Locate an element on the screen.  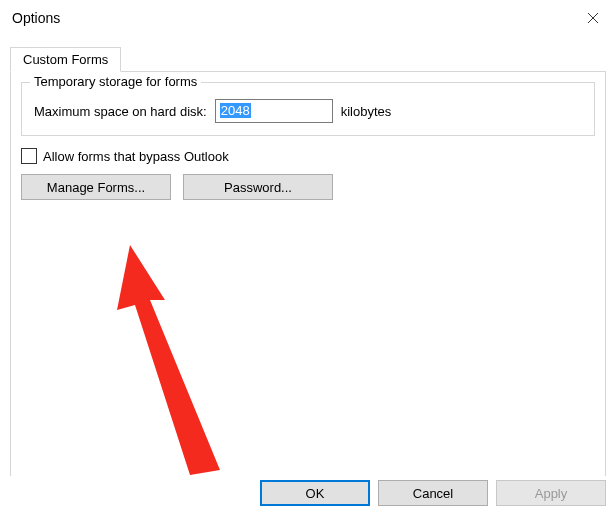
close-button is located at coordinates (593, 18).